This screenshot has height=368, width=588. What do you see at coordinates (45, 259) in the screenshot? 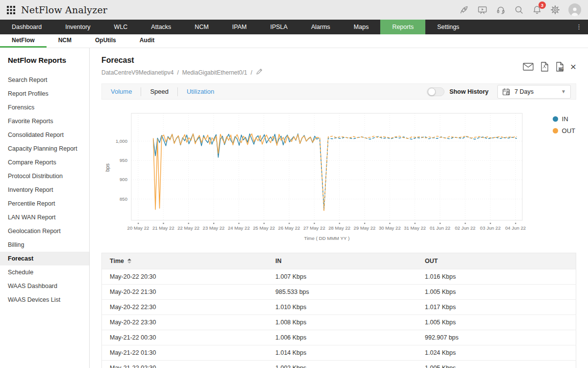
I see `sidebar-item-forecast: Forecast` at bounding box center [45, 259].